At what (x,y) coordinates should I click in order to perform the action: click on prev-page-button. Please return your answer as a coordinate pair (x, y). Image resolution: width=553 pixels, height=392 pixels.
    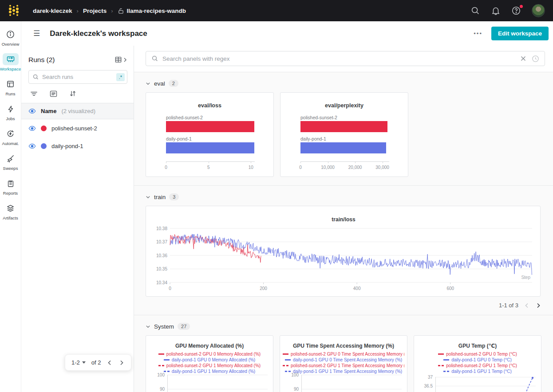
    Looking at the image, I should click on (110, 363).